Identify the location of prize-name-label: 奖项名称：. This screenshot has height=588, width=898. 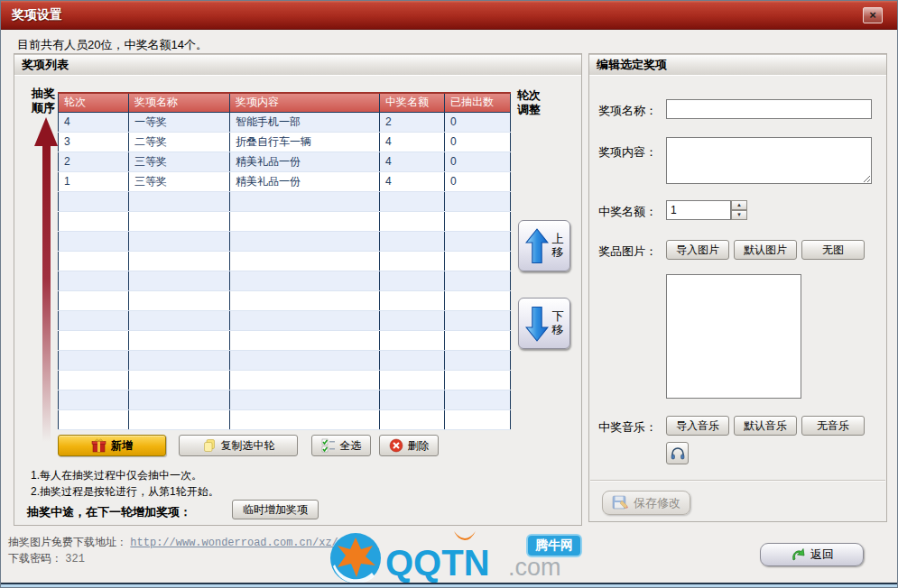
(628, 111).